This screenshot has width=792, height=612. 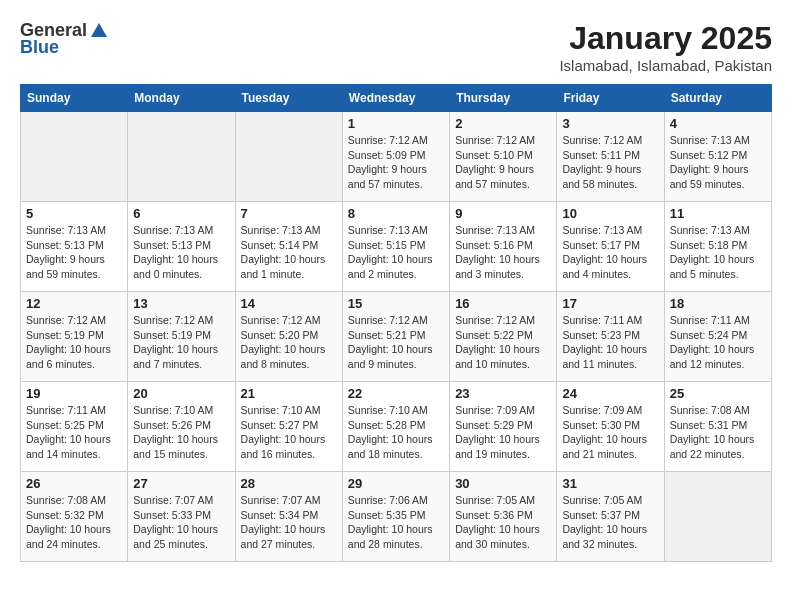 I want to click on day-number: 15, so click(x=396, y=304).